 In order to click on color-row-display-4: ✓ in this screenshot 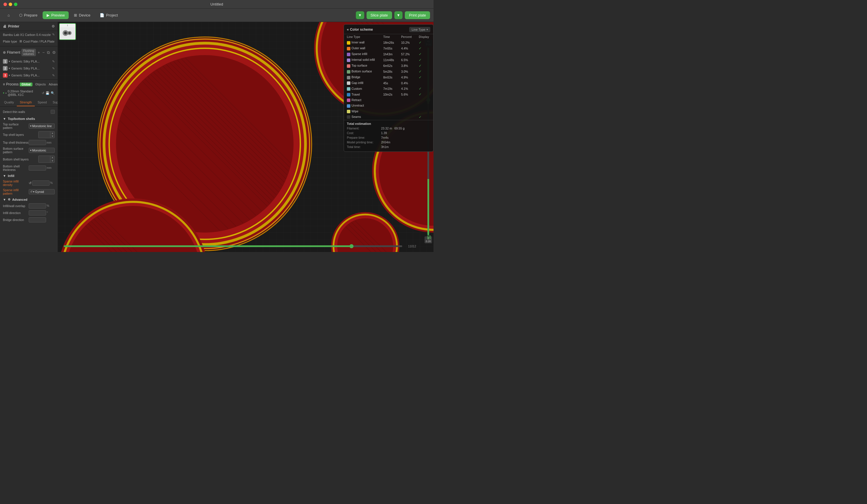, I will do `click(425, 66)`.